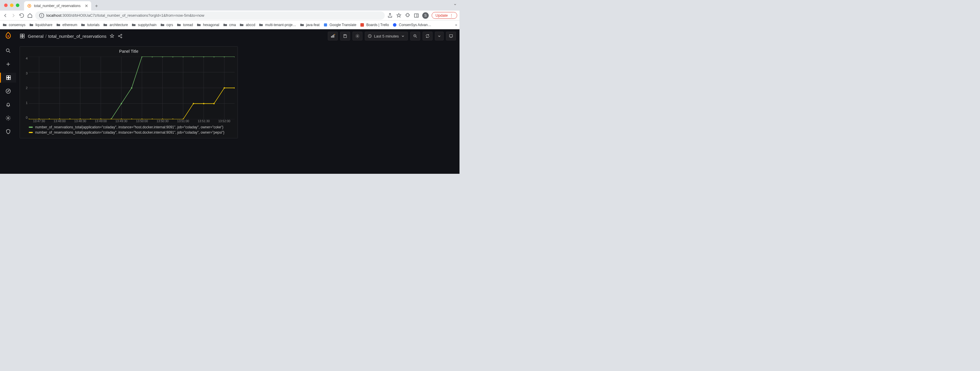 The width and height of the screenshot is (980, 371). I want to click on window-close, so click(6, 5).